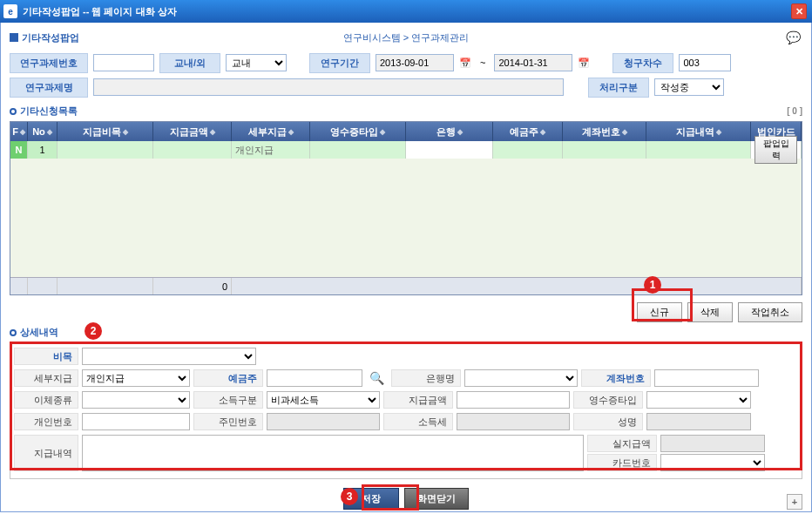 The height and width of the screenshot is (514, 812). What do you see at coordinates (513, 422) in the screenshot?
I see `tax-input` at bounding box center [513, 422].